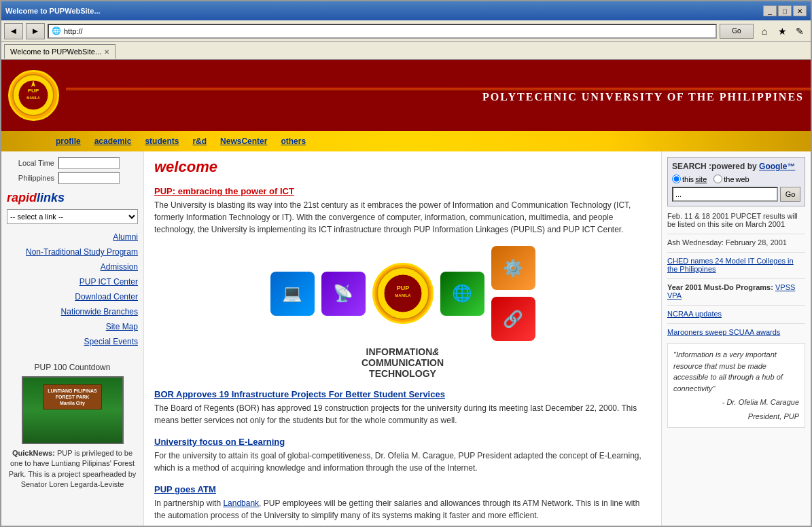 The width and height of the screenshot is (812, 527). Describe the element at coordinates (785, 11) in the screenshot. I see `window-controls: _ □ ✕` at that location.